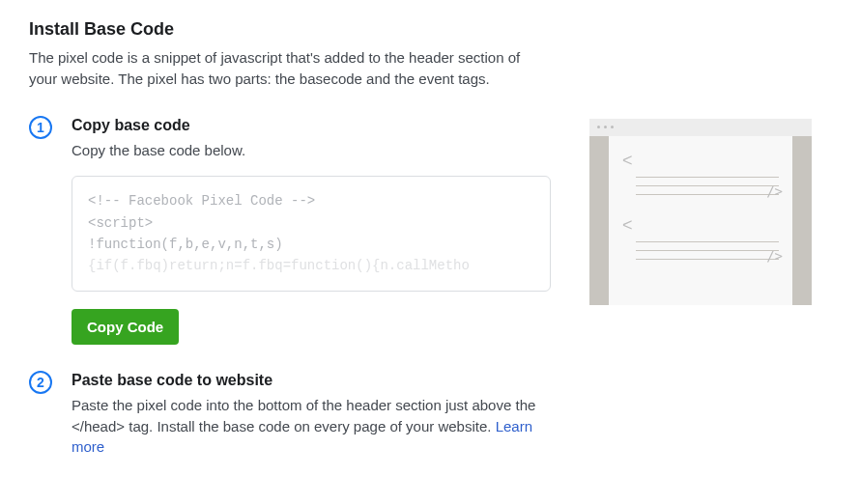  What do you see at coordinates (311, 234) in the screenshot?
I see `code-snippet-box: <!-- Facebook Pixel Code --> <script> !f…` at bounding box center [311, 234].